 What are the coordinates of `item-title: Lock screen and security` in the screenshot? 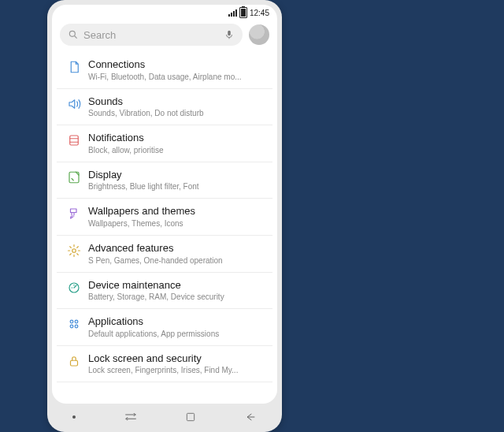 It's located at (179, 359).